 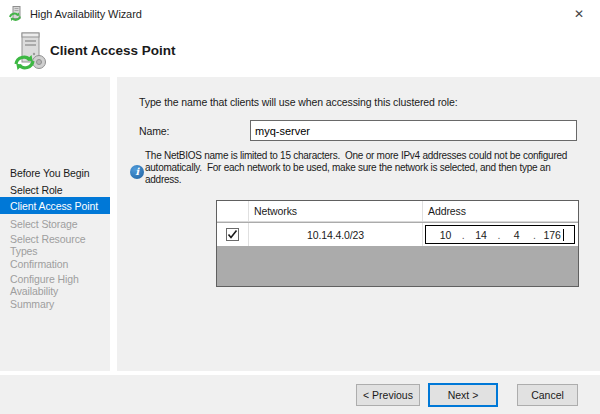 I want to click on wizard-header: Client Access Point, so click(x=300, y=52).